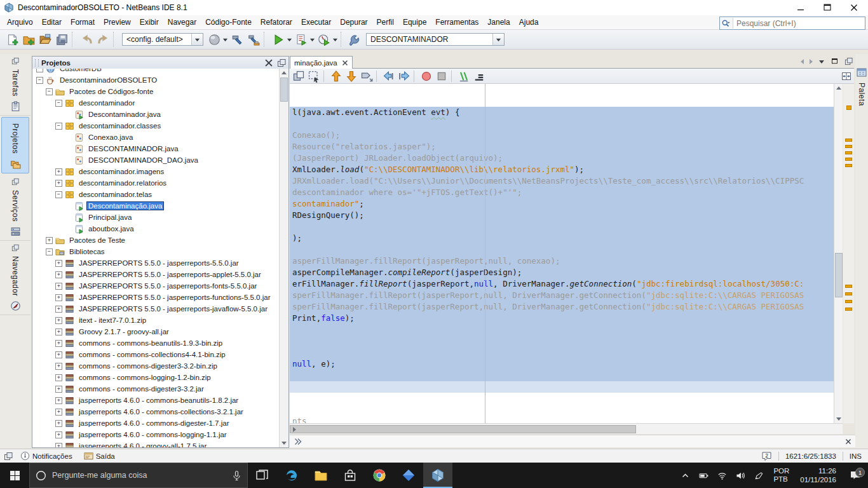 This screenshot has height=488, width=868. Describe the element at coordinates (350, 475) in the screenshot. I see `taskbar-app-store` at that location.